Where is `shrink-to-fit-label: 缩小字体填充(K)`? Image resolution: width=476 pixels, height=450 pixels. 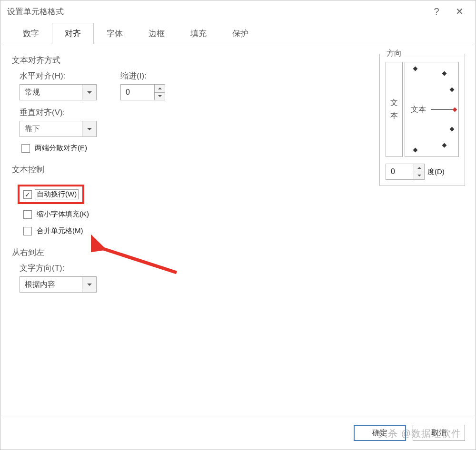
shrink-to-fit-label: 缩小字体填充(K) is located at coordinates (63, 214).